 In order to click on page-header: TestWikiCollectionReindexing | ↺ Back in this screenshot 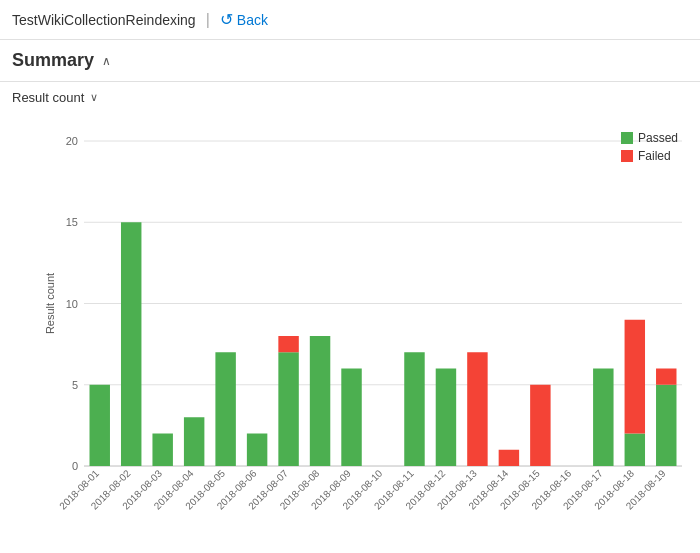, I will do `click(350, 20)`.